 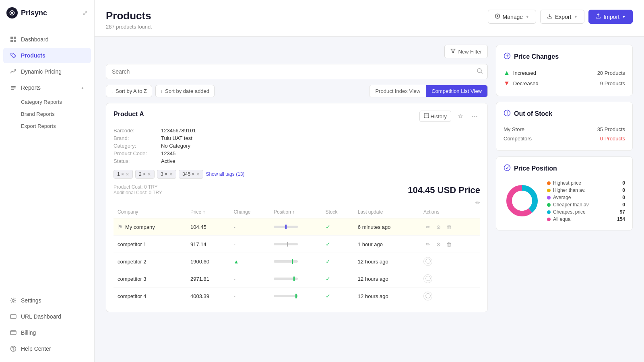 What do you see at coordinates (297, 72) in the screenshot?
I see `search-input` at bounding box center [297, 72].